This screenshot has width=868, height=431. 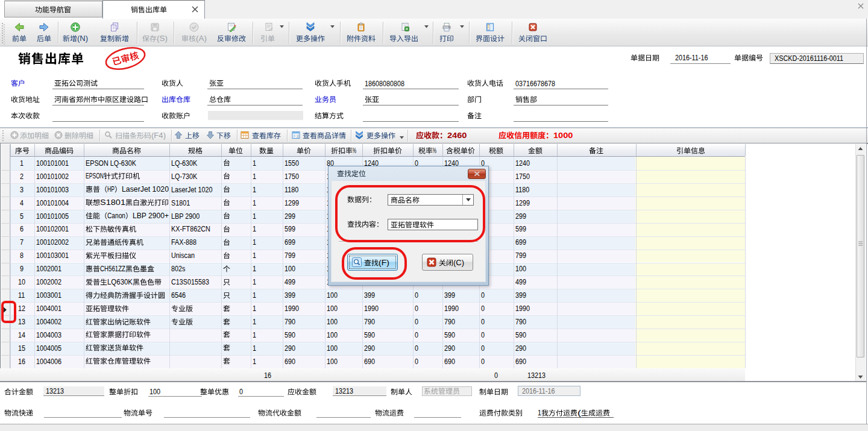 What do you see at coordinates (95, 176) in the screenshot?
I see `svg-text: EPSON` at bounding box center [95, 176].